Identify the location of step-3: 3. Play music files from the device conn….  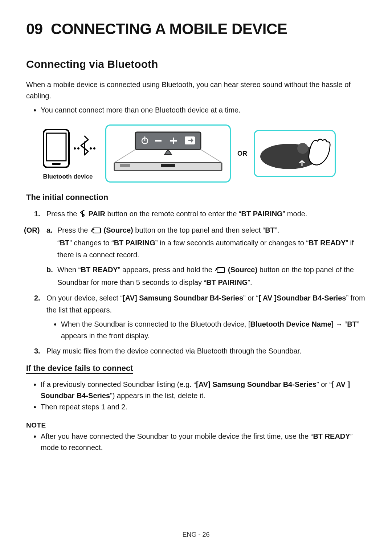
(196, 351).